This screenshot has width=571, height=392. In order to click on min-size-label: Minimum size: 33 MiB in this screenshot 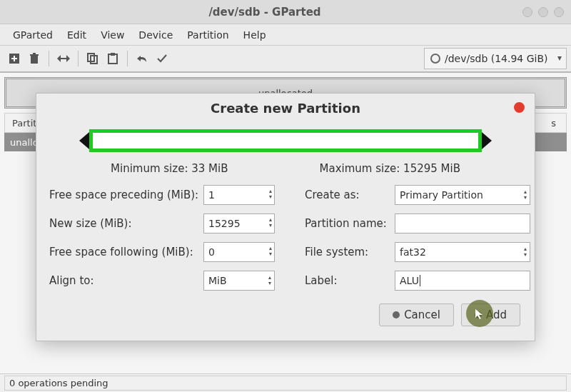, I will do `click(169, 169)`.